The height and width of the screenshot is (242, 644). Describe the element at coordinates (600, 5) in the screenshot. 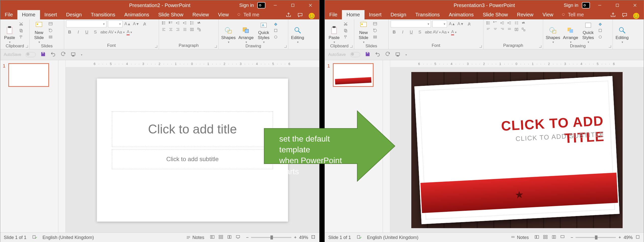

I see `minimize-button` at that location.